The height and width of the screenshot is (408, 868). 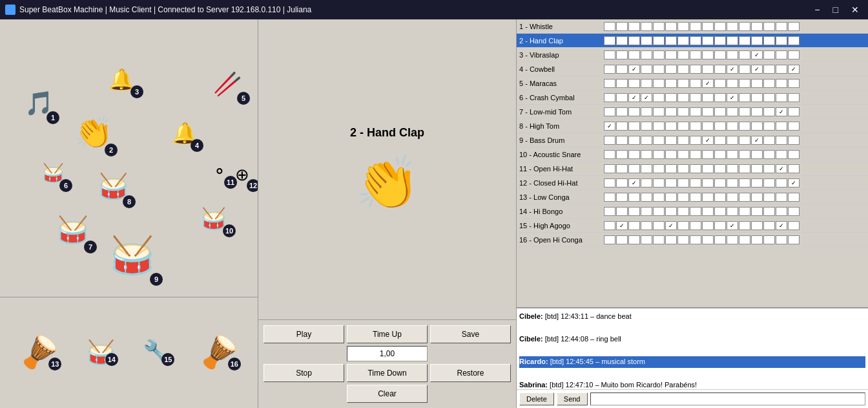 What do you see at coordinates (692, 112) in the screenshot?
I see `seq-row-7: 7 - Low-mid Tom` at bounding box center [692, 112].